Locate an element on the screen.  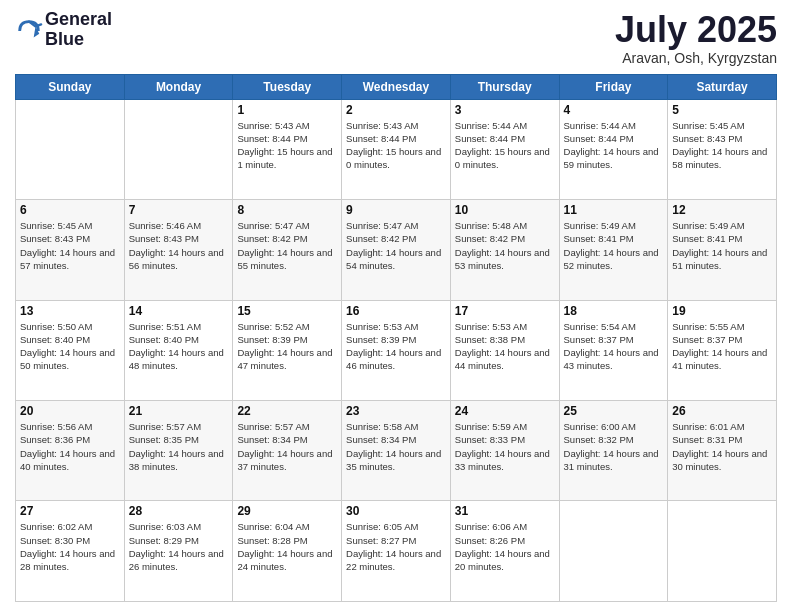
calendar-cell: 6Sunrise: 5:45 AMSunset: 8:43 PMDaylight… is located at coordinates (70, 250).